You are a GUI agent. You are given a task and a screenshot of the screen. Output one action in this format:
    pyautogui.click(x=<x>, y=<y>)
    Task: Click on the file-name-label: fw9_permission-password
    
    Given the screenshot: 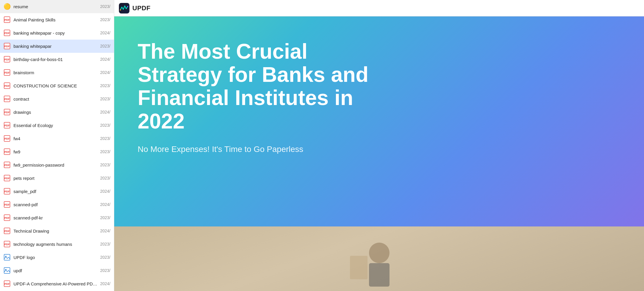 What is the action you would take?
    pyautogui.click(x=56, y=165)
    